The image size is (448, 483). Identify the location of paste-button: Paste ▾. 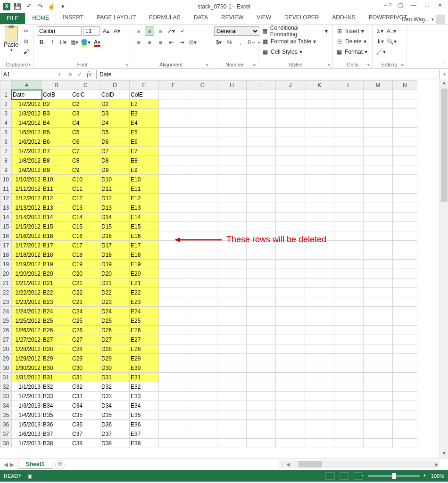
(11, 43).